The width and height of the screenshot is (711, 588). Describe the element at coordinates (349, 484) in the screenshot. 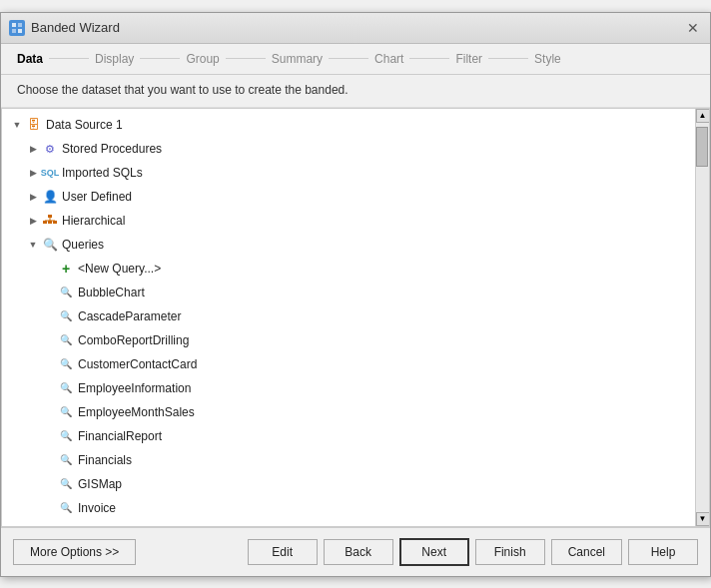

I see `tree-node-gismap: 🔍 GISMap` at that location.